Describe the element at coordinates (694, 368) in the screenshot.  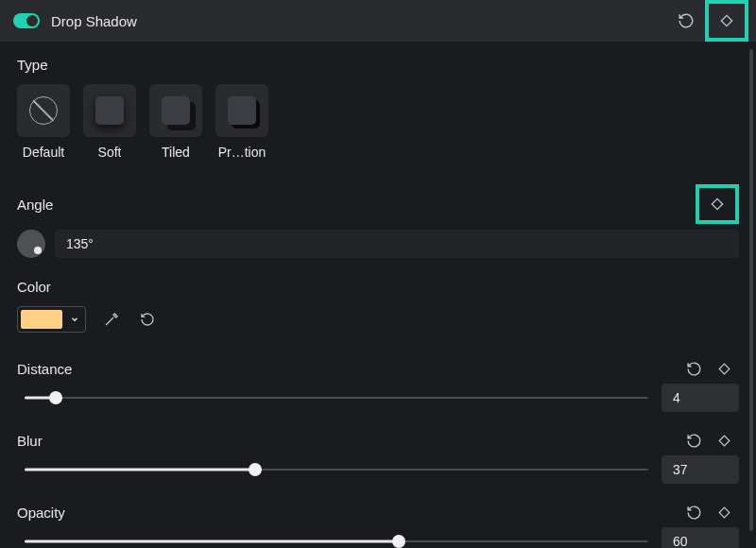
I see `reset-distance-button` at that location.